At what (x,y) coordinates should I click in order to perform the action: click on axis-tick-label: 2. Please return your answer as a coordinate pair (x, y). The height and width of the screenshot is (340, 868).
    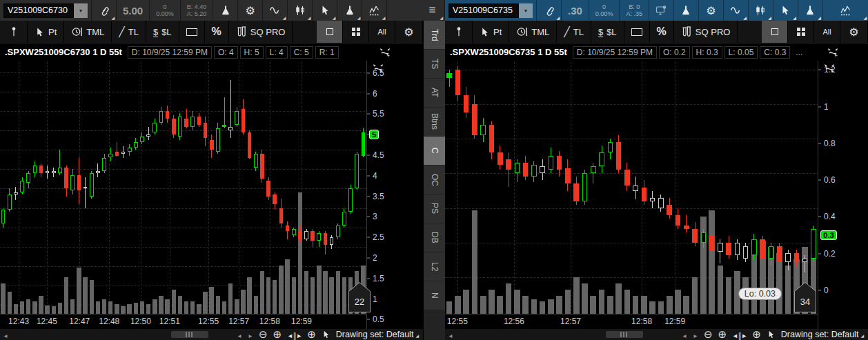
    Looking at the image, I should click on (375, 258).